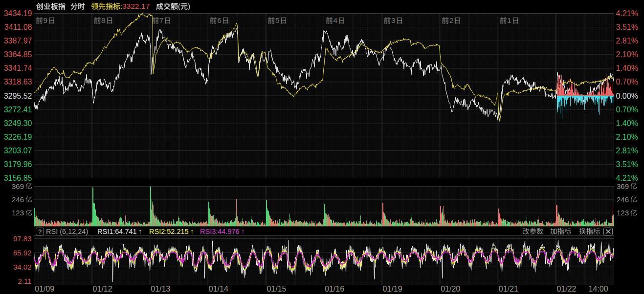  What do you see at coordinates (393, 289) in the screenshot?
I see `svg-text: 01/19` at bounding box center [393, 289].